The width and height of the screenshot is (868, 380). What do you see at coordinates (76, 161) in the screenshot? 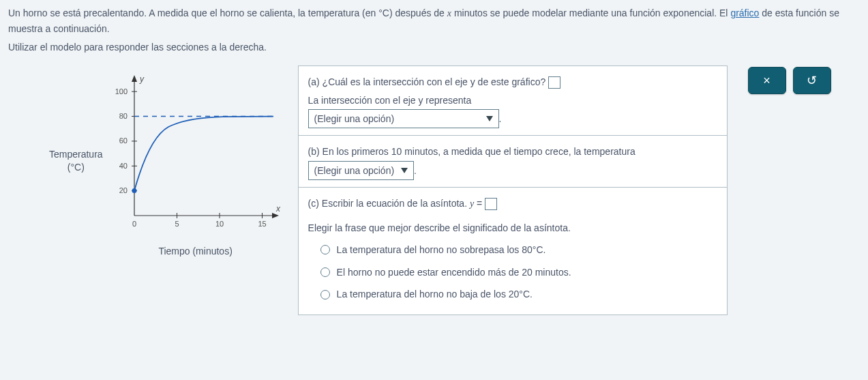
I see `y-axis-label: Temperatura (°C)` at bounding box center [76, 161].